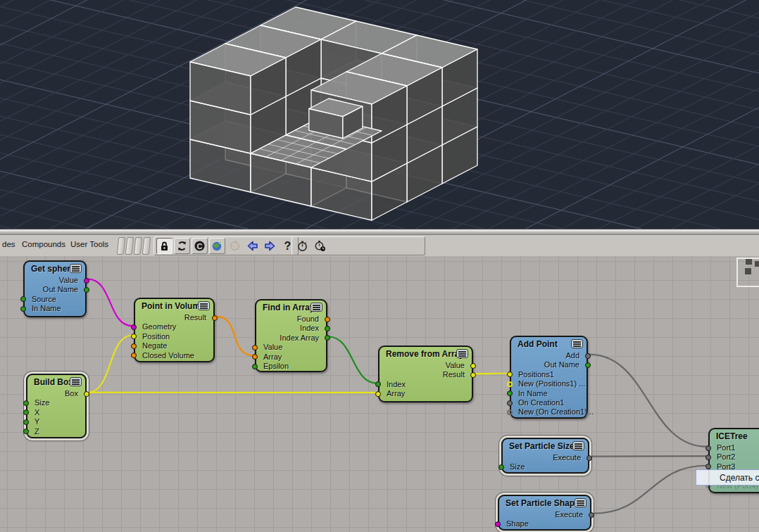  I want to click on port-label: Result, so click(175, 318).